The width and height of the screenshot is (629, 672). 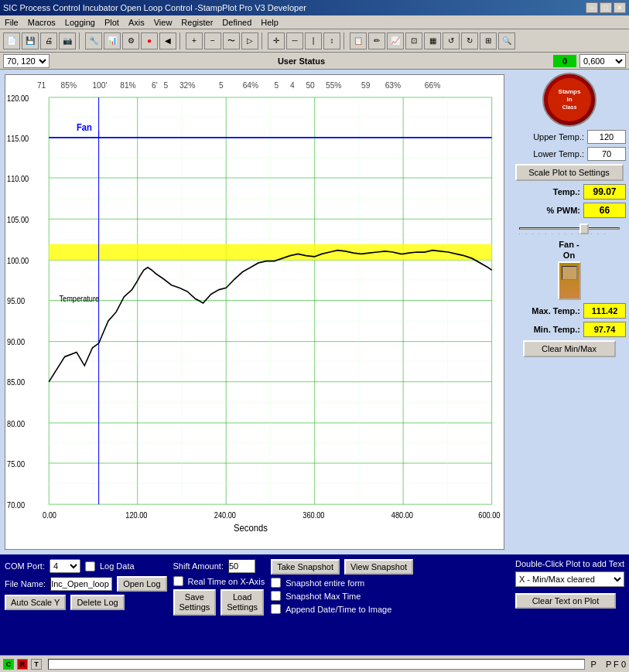 I want to click on svg-text: 110.00, so click(x=19, y=179).